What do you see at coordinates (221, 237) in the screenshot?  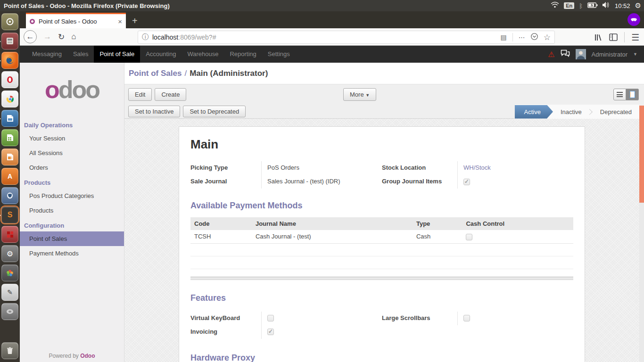 I see `cell-code: TCSH` at bounding box center [221, 237].